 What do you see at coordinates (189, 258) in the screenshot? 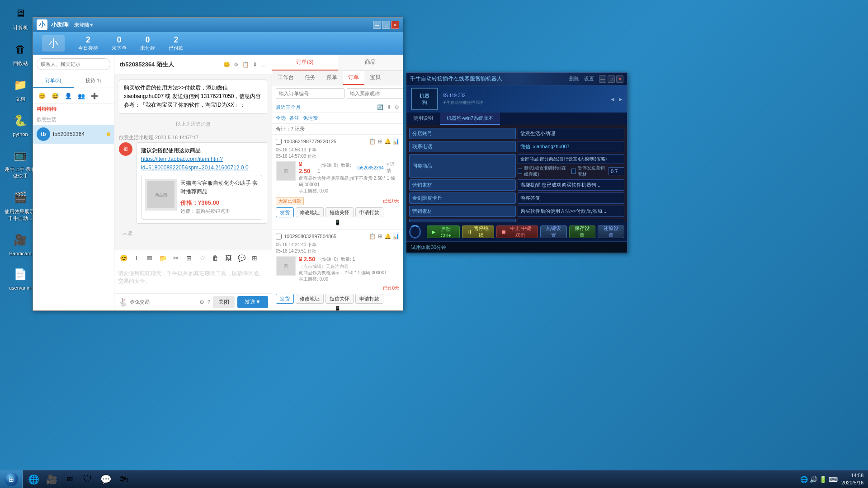
I see `copy-btn: ⊞` at bounding box center [189, 258].